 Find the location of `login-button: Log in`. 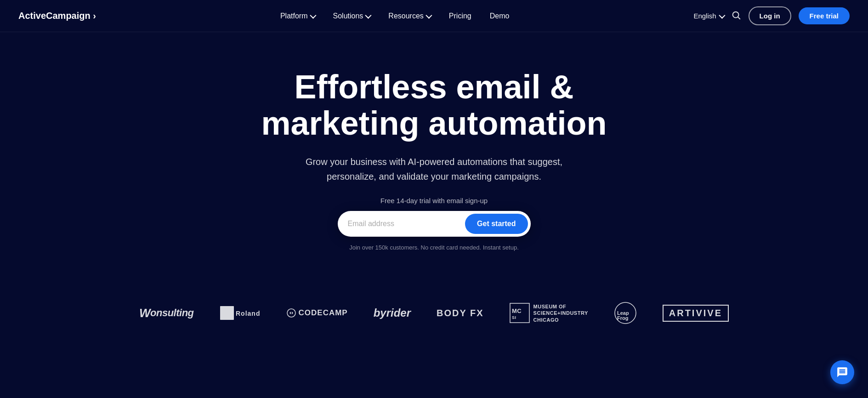

login-button: Log in is located at coordinates (770, 16).